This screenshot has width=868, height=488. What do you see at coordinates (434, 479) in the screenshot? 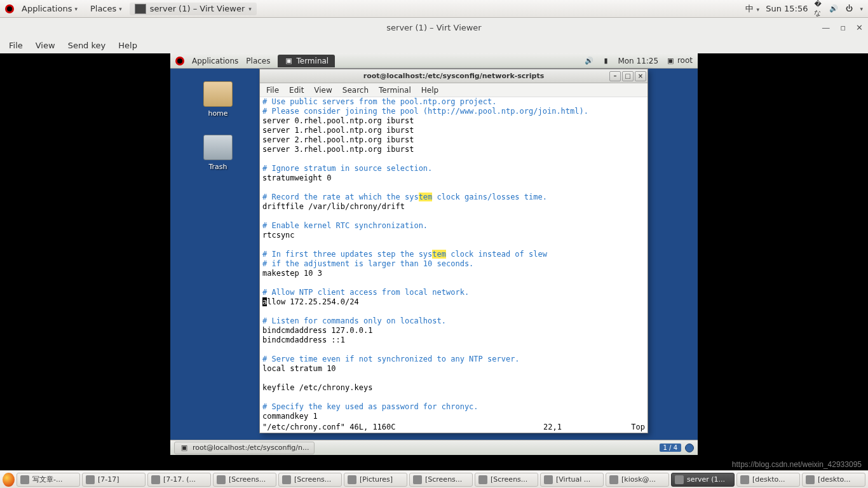
I see `host-bottom-panel: 写文章-...[7-17][7-17. (...[Screens...[Scre…` at bounding box center [434, 479].